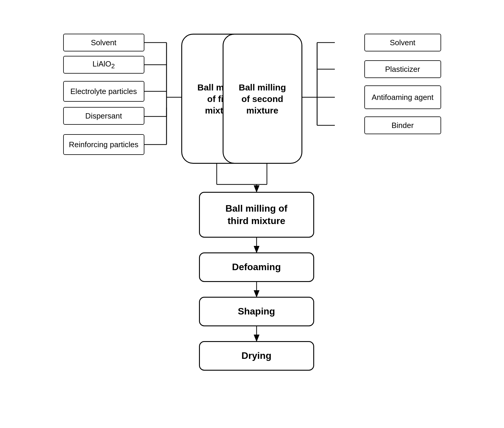 The width and height of the screenshot is (504, 428). What do you see at coordinates (104, 65) in the screenshot?
I see `input-liaio2: LiAlO2` at bounding box center [104, 65].